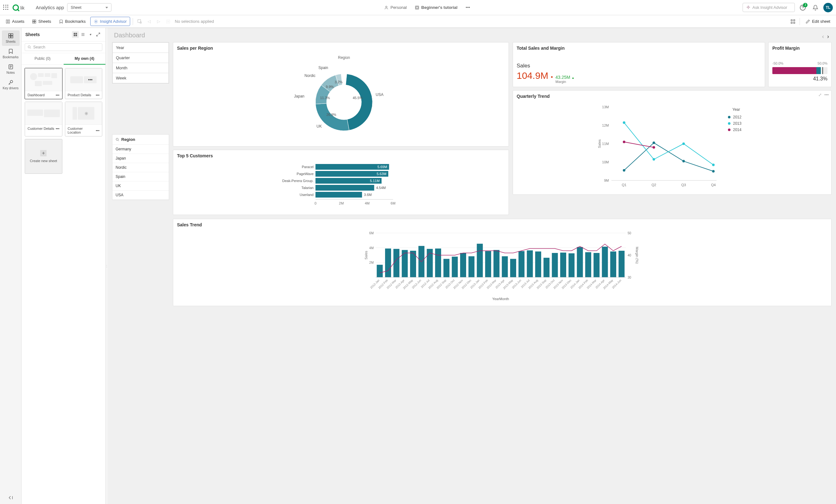  What do you see at coordinates (72, 21) in the screenshot?
I see `bookmarks-button: Bookmarks` at bounding box center [72, 21].